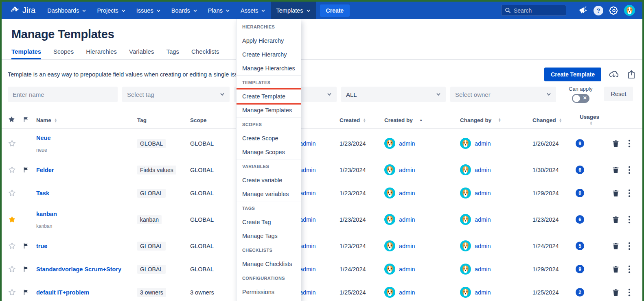 The width and height of the screenshot is (644, 301). I want to click on header-created-by: Created by▲, so click(415, 120).